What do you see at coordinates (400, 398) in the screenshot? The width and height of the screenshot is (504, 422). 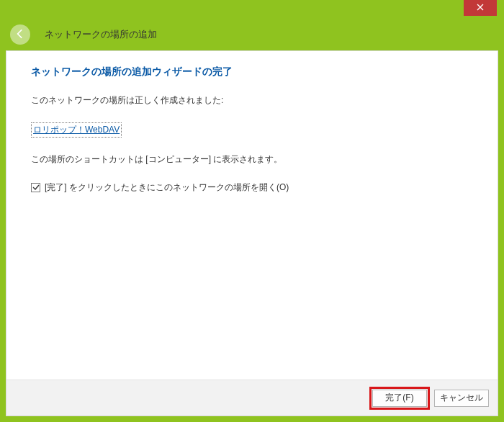 I see `finish-button: 完了(F)` at bounding box center [400, 398].